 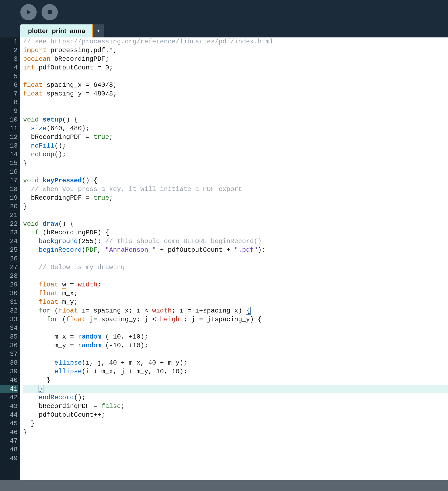 I want to click on line-number: 40, so click(x=9, y=380).